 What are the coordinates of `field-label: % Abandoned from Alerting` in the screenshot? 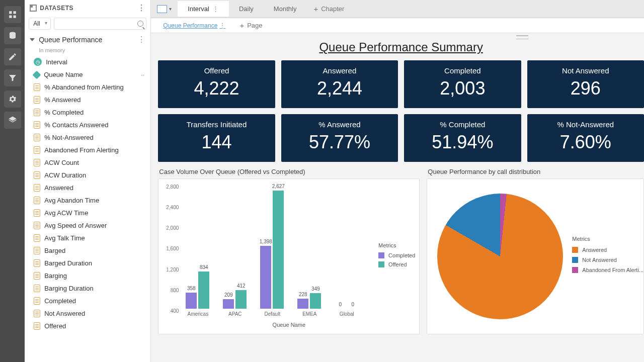 It's located at (84, 87).